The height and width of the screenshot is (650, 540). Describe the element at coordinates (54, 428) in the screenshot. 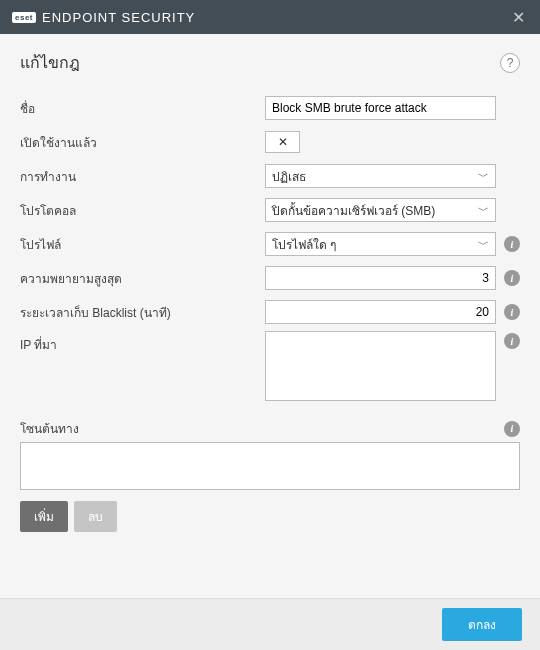

I see `source-zone-label: โซนต้นทาง` at that location.